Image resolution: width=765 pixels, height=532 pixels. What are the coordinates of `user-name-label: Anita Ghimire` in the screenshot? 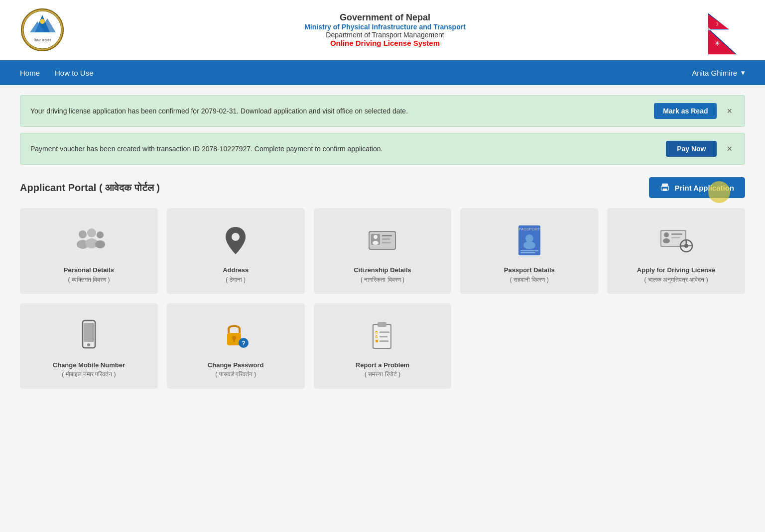 It's located at (714, 73).